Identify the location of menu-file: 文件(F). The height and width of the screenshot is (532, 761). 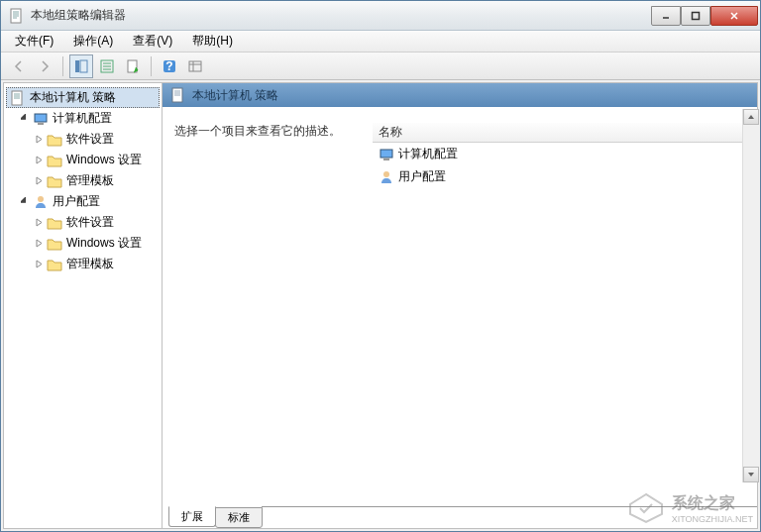
(34, 42).